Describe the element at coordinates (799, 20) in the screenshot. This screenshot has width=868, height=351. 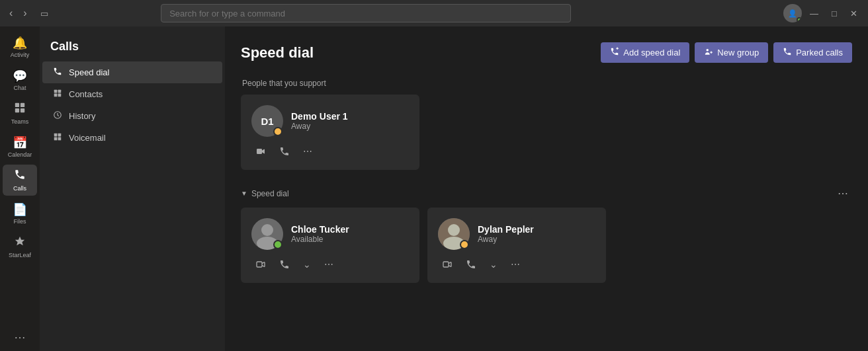
I see `online-indicator` at that location.